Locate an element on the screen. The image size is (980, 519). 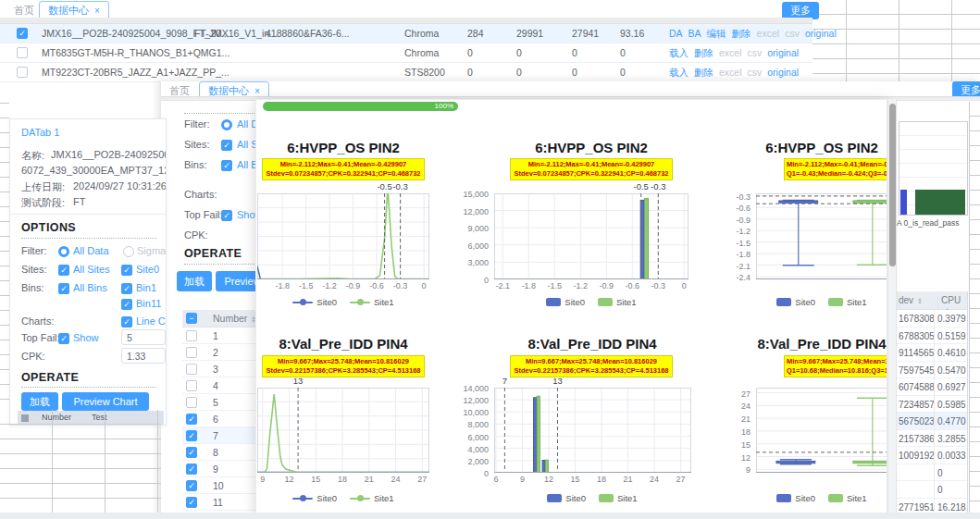
bin11-label: Bin11 is located at coordinates (148, 303).